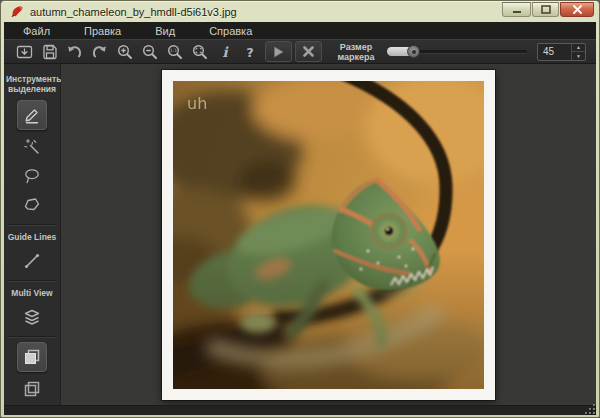 The width and height of the screenshot is (600, 418). What do you see at coordinates (150, 52) in the screenshot?
I see `zoom-out-button` at bounding box center [150, 52].